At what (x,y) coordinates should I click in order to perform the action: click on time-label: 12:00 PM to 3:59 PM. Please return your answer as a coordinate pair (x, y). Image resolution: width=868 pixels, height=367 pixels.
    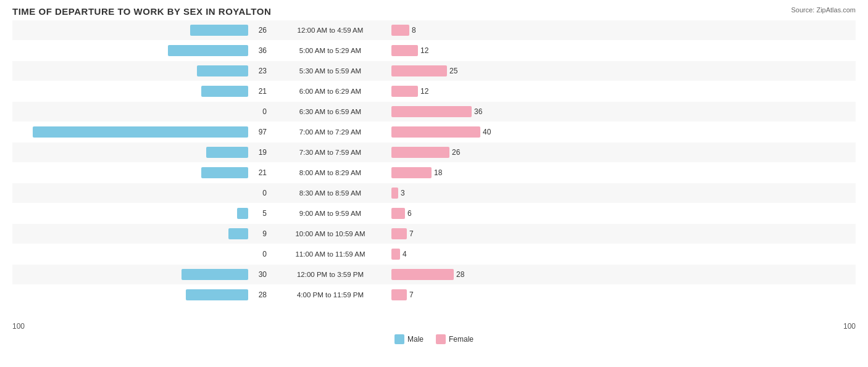
    Looking at the image, I should click on (330, 274).